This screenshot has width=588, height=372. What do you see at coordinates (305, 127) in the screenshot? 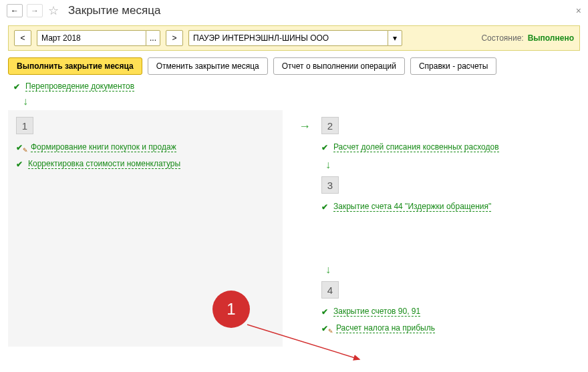
I see `arrow-right-icon: →` at bounding box center [305, 127].